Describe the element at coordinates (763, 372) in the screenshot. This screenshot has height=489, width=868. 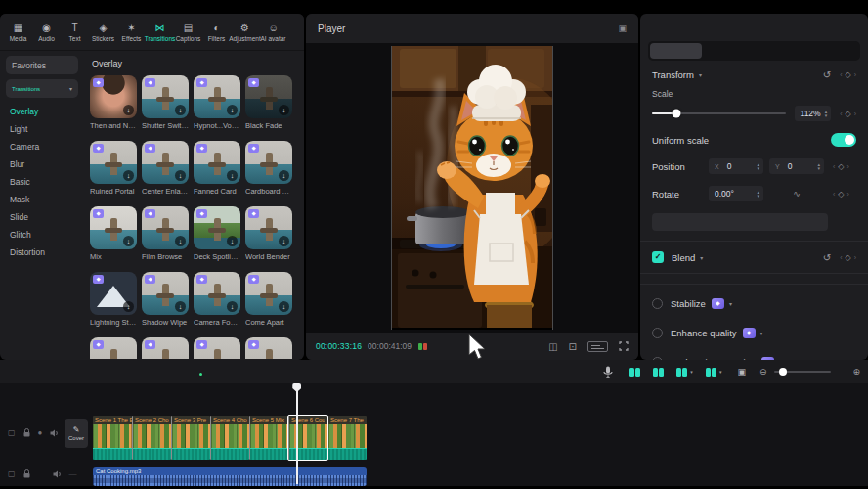
I see `zoom-out-icon: ⊖` at that location.